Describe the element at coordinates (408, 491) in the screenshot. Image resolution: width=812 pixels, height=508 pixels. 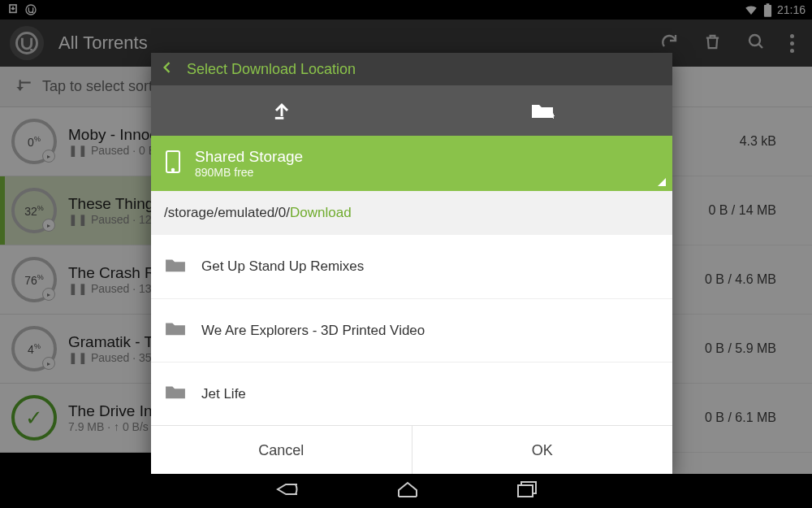
I see `home-nav-icon` at that location.